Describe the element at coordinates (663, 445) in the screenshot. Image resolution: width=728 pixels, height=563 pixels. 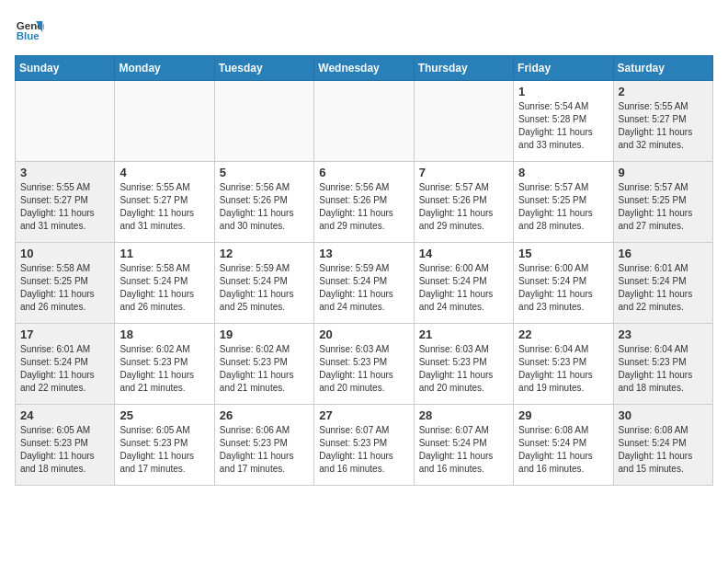
I see `calendar-cell: 30Sunrise: 6:08 AM Sunset: 5:24 PM Dayli…` at that location.